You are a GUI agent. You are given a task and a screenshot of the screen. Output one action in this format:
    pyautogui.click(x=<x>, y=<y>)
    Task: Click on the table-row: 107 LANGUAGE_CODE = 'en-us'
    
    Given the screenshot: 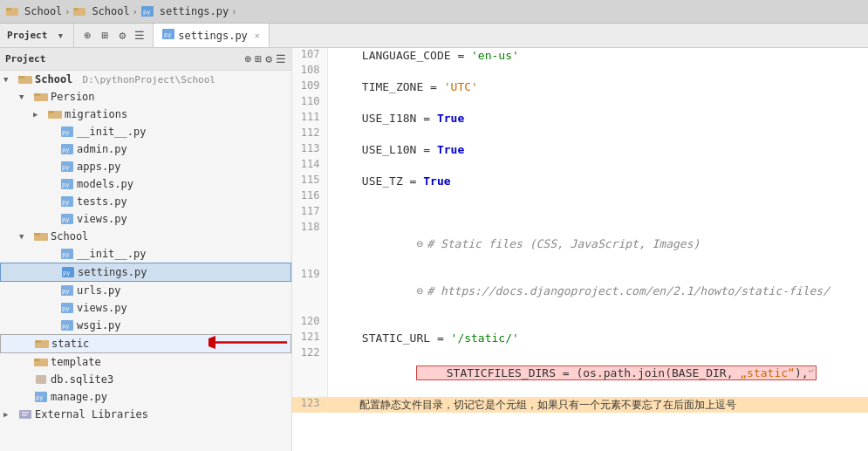 What is the action you would take?
    pyautogui.click(x=580, y=56)
    